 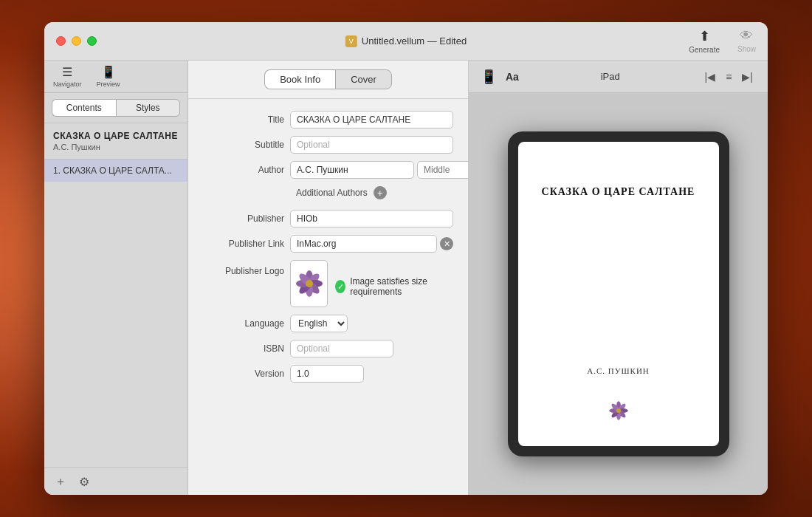 What do you see at coordinates (116, 142) in the screenshot?
I see `sidebar-book-header: СКАЗКА О ЦАРЕ САЛТАНЕ А.С. Пушкин` at bounding box center [116, 142].